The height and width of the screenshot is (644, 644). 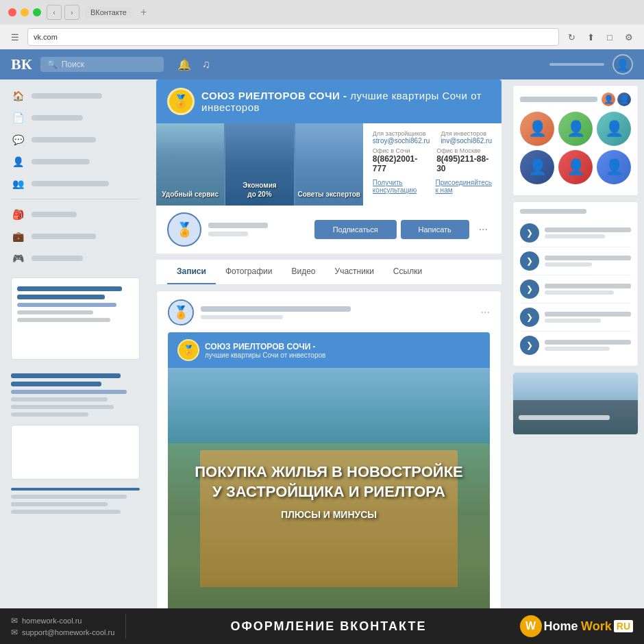 I want to click on medal-emoji: 🏅, so click(x=181, y=101).